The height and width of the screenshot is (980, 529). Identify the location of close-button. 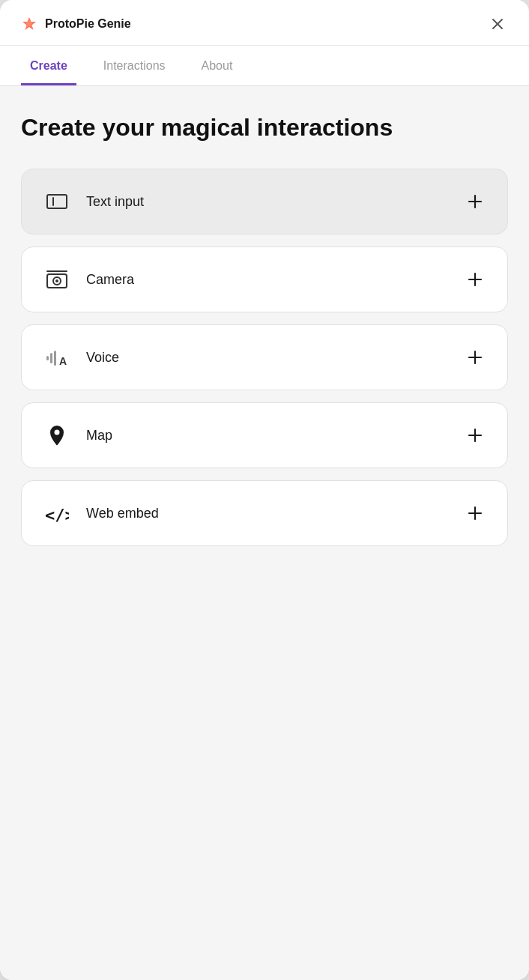
(498, 24).